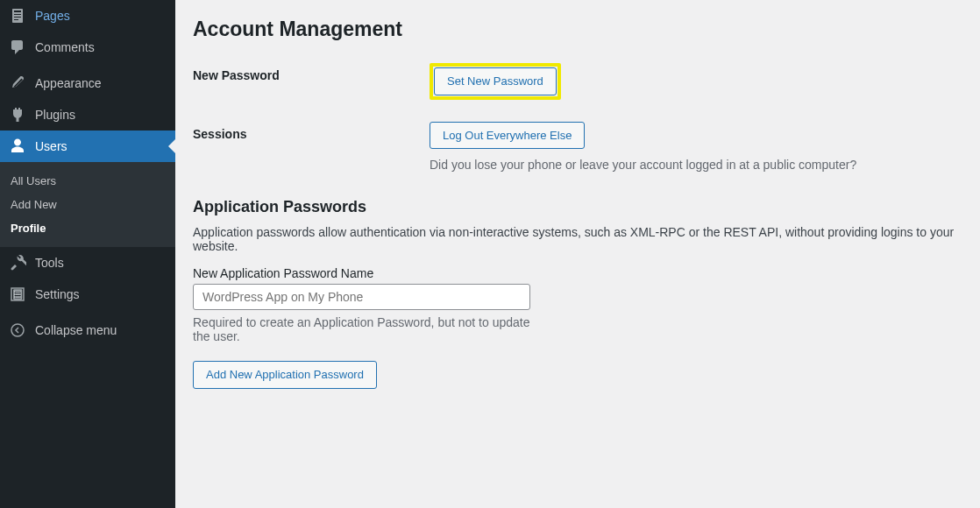 This screenshot has height=508, width=980. What do you see at coordinates (696, 165) in the screenshot?
I see `sessions-description: Did you lose your phone or leave your ac…` at bounding box center [696, 165].